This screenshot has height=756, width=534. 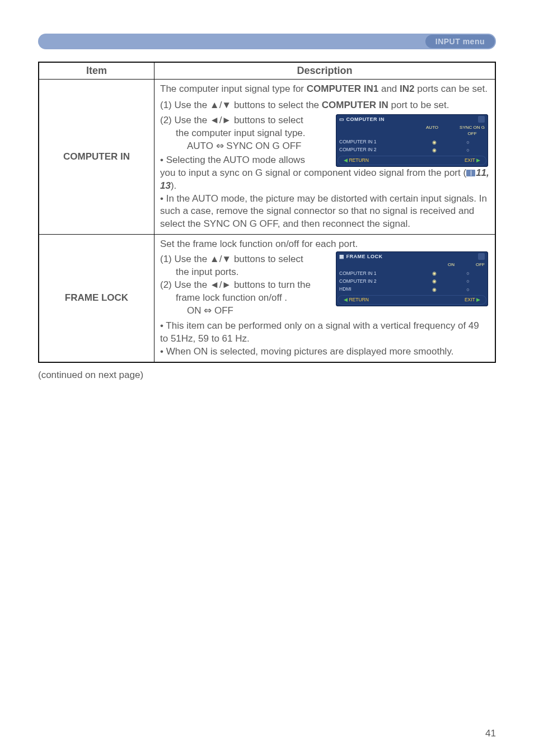 I want to click on item-frame-lock: FRAME LOCK, so click(x=96, y=298).